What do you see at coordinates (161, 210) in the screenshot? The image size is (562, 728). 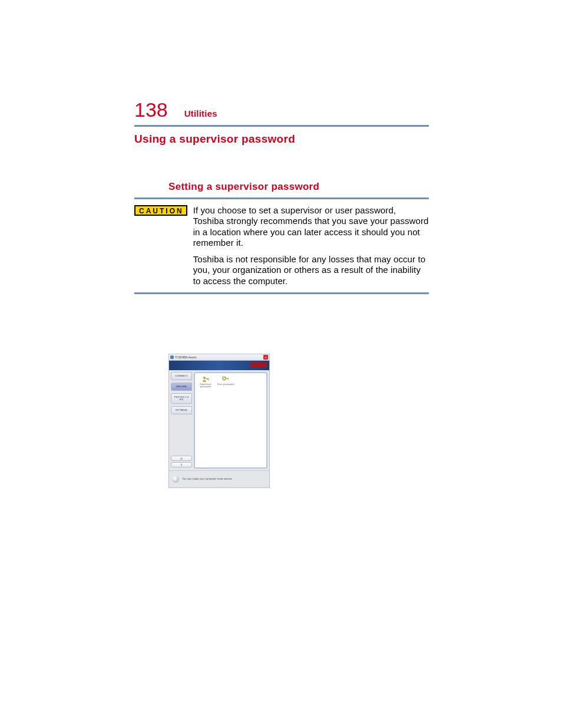 I see `caution-badge: CAUTION` at bounding box center [161, 210].